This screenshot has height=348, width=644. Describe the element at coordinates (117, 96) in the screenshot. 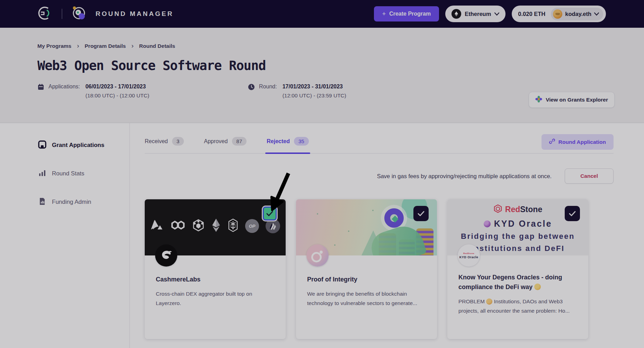

I see `applications-times: (18:00 UTC) - (12:00 UTC)` at that location.